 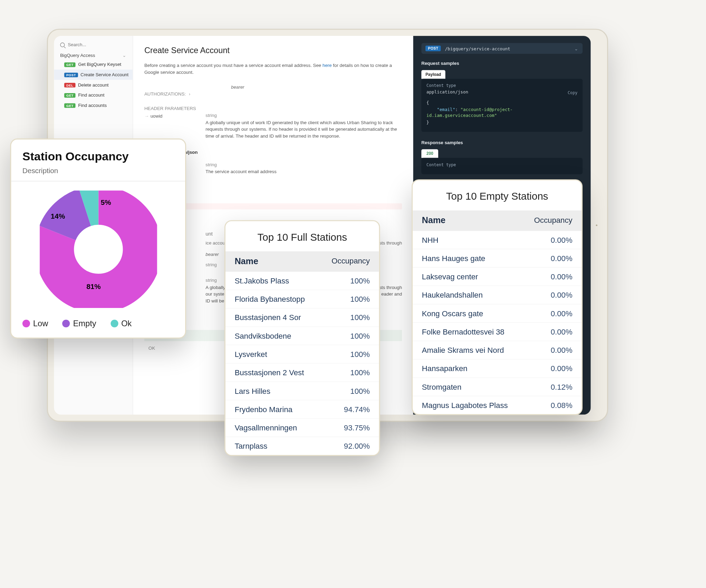 What do you see at coordinates (430, 239) in the screenshot?
I see `cell-name: NHH` at bounding box center [430, 239].